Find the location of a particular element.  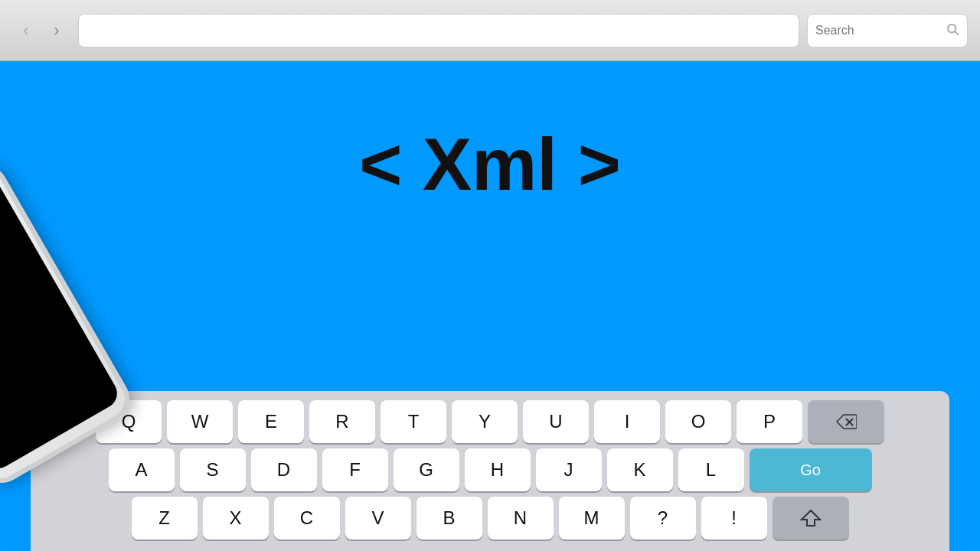

backspace-key is located at coordinates (846, 422).